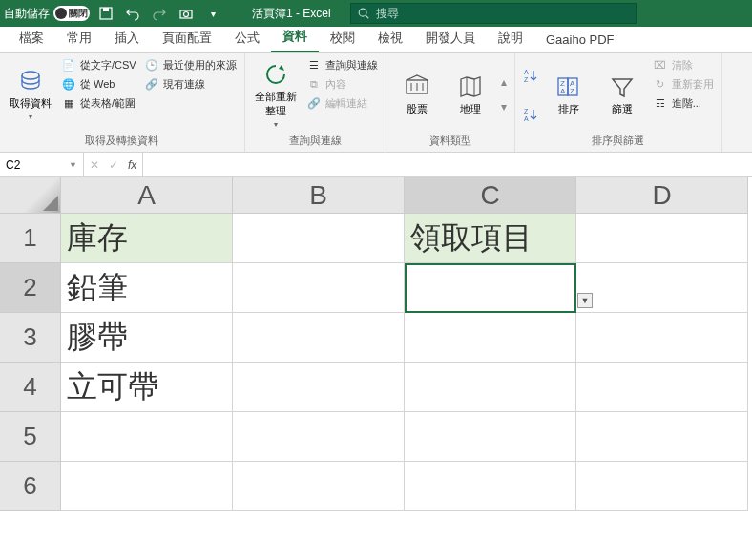  What do you see at coordinates (106, 13) in the screenshot?
I see `save-icon` at bounding box center [106, 13].